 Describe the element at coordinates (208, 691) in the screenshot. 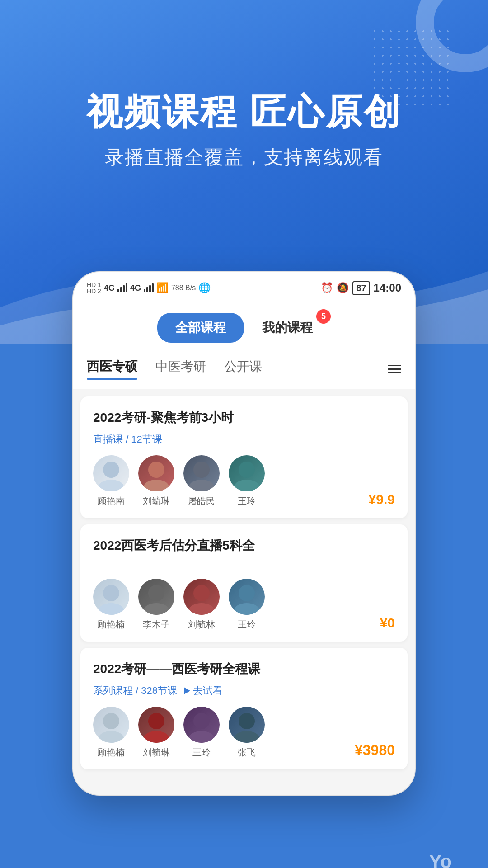

I see `try-label: 去试看` at that location.